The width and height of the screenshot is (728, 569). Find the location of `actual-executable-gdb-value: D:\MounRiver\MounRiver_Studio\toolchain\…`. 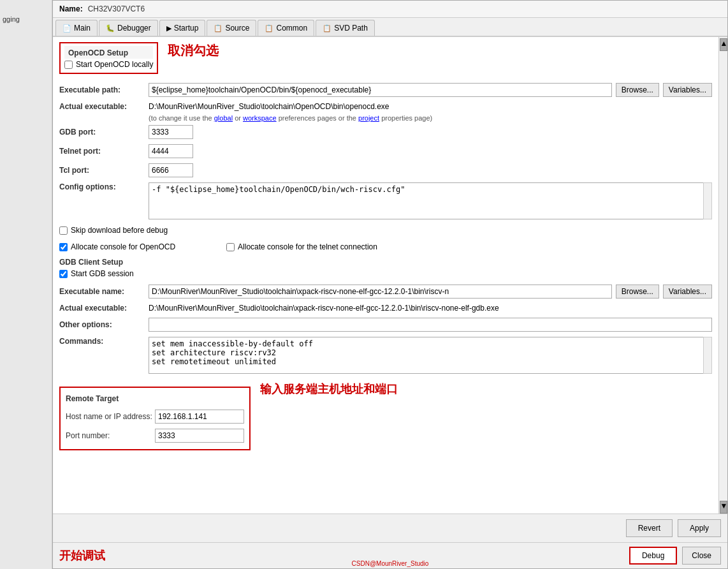

actual-executable-gdb-value: D:\MounRiver\MounRiver_Studio\toolchain\… is located at coordinates (324, 308).